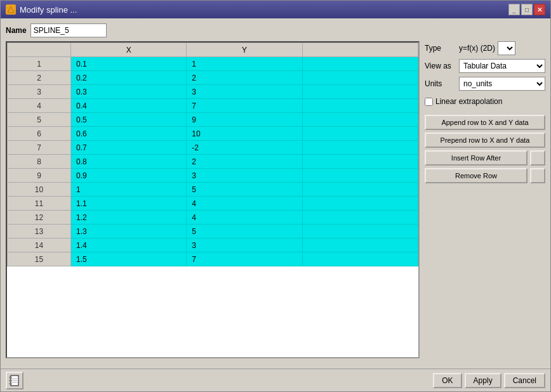 The width and height of the screenshot is (551, 392). What do you see at coordinates (129, 106) in the screenshot?
I see `cell-x: 0.4` at bounding box center [129, 106].